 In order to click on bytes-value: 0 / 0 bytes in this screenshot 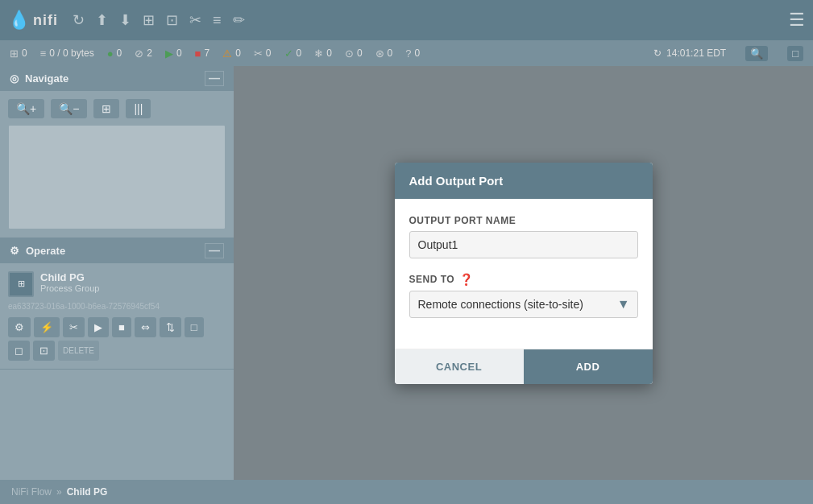, I will do `click(71, 53)`.